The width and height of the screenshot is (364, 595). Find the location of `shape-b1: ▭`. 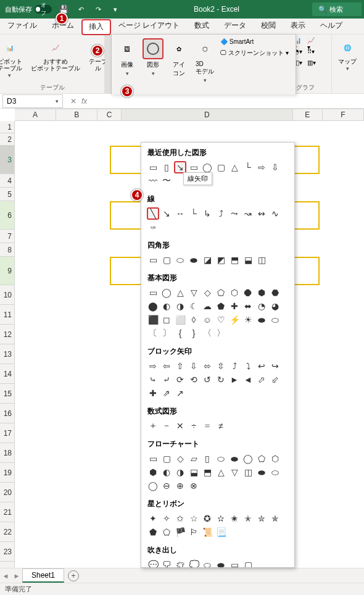

shape-b1: ▭ is located at coordinates (153, 293).